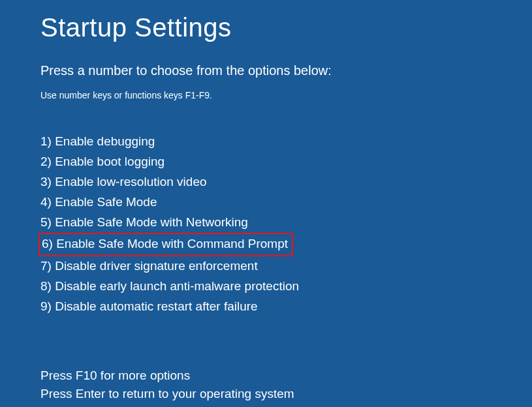 The height and width of the screenshot is (407, 532). I want to click on option-row-8: 8) Disable early launch anti-malware pro…, so click(286, 287).